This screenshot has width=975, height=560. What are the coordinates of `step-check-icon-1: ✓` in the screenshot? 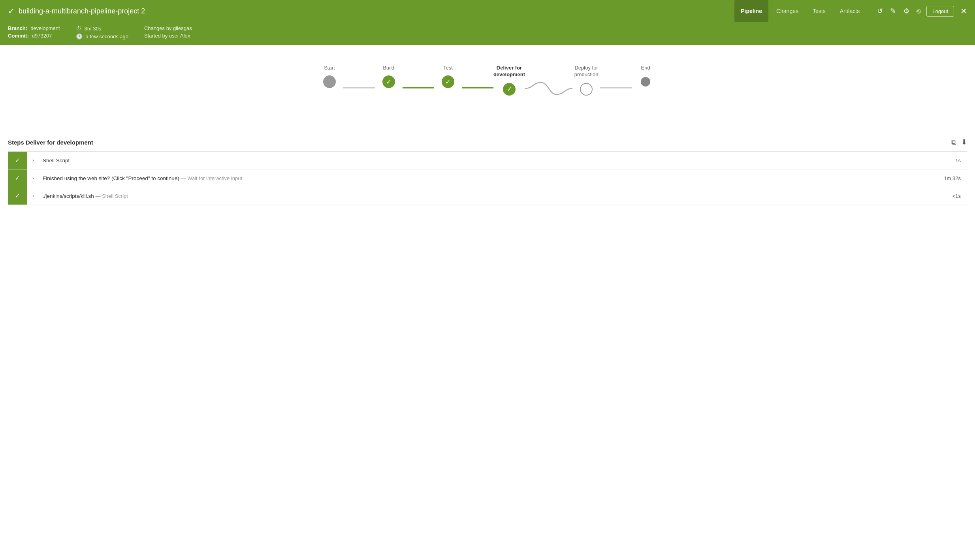 It's located at (17, 160).